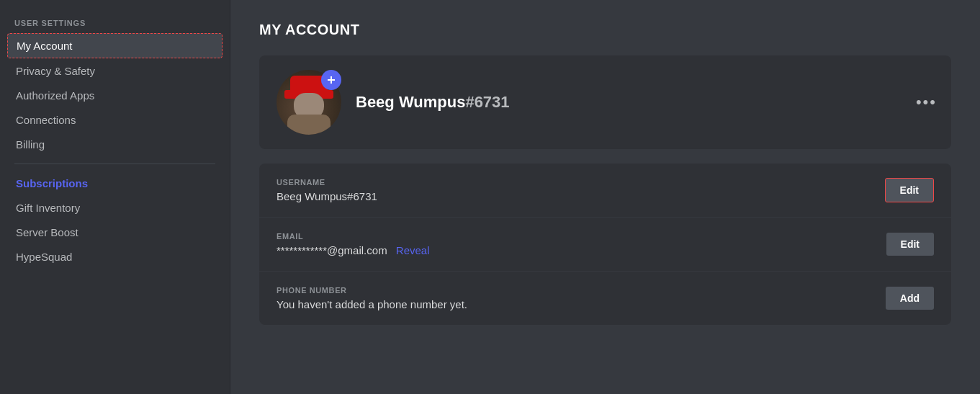  What do you see at coordinates (605, 30) in the screenshot?
I see `page-title: MY ACCOUNT` at bounding box center [605, 30].